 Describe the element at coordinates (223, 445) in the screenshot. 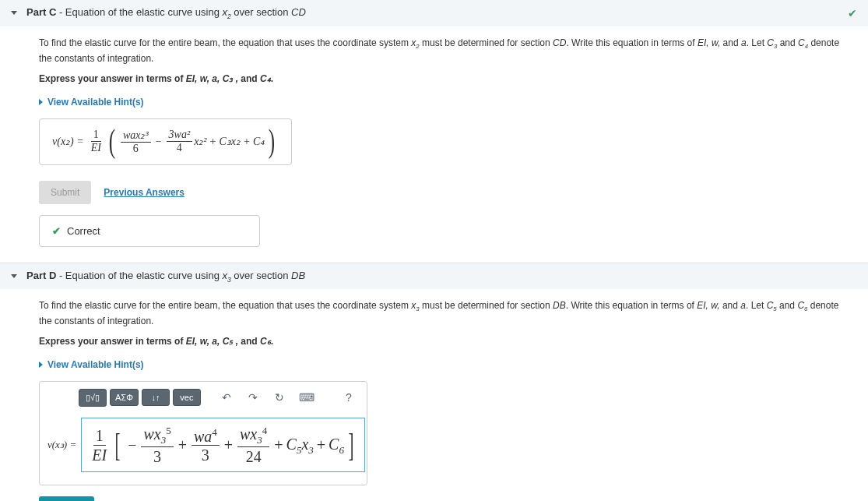

I see `equation-input: 1EI [ − wx35 3 + wa4 3 + wx34 24` at that location.